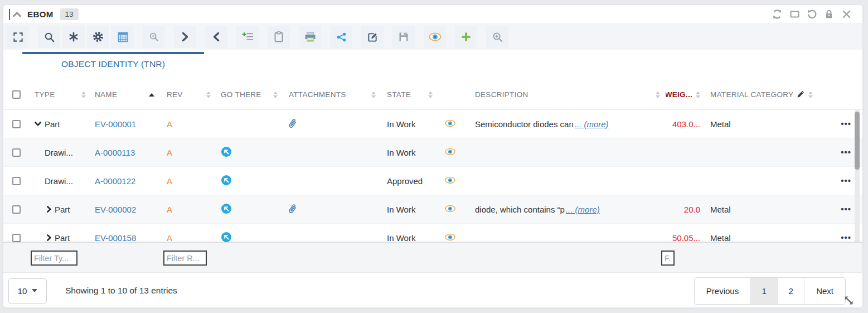 This screenshot has height=313, width=868. Describe the element at coordinates (435, 37) in the screenshot. I see `visibility-eye-icon` at that location.